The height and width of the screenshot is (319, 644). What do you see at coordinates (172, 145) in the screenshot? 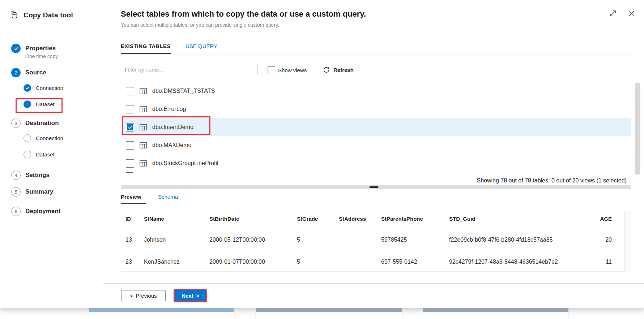
I see `table-name: dbo.MAXDemo` at bounding box center [172, 145].